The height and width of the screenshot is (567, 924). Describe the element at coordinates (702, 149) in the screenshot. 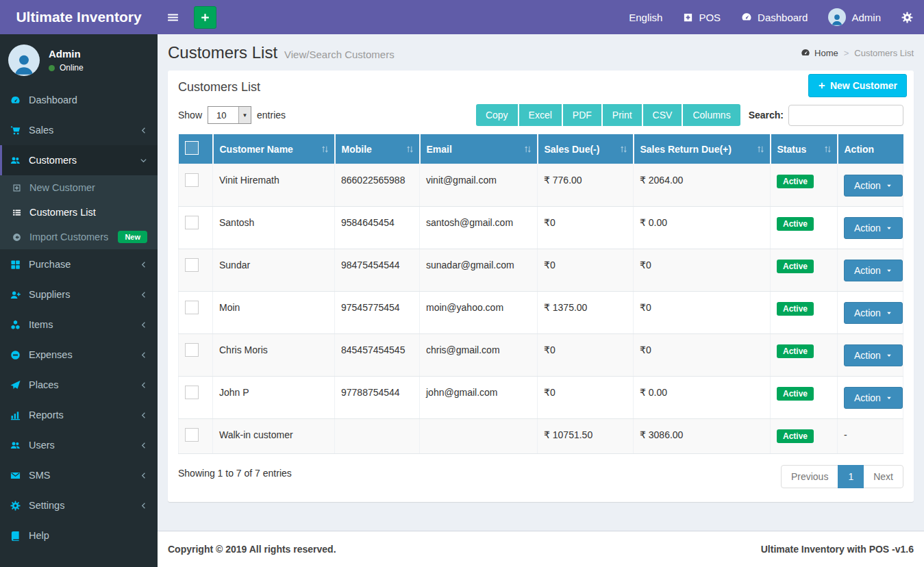

I see `column-header-sales-return-due: Sales Return Due(+)` at that location.